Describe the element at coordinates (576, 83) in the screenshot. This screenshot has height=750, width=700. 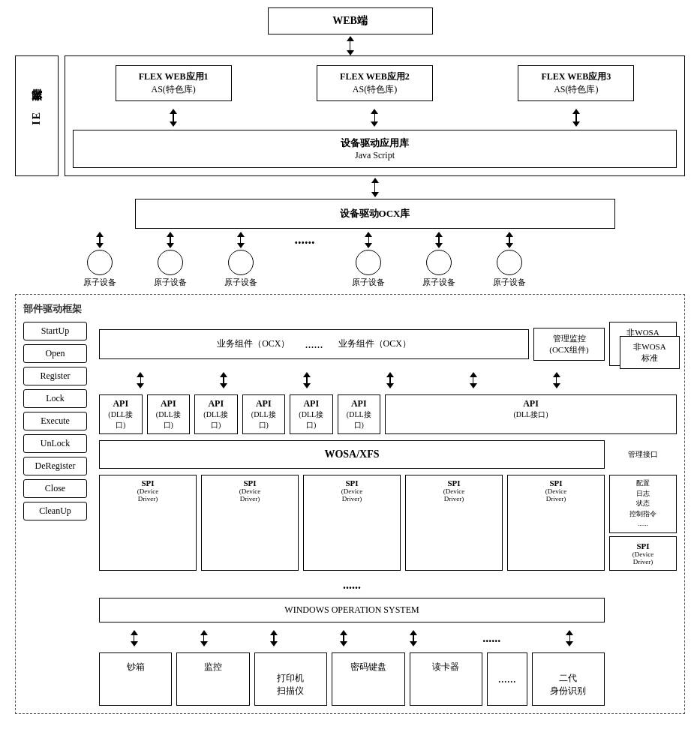
I see `flex-app-3: FLEX WEB应用3 AS(特色库)` at that location.